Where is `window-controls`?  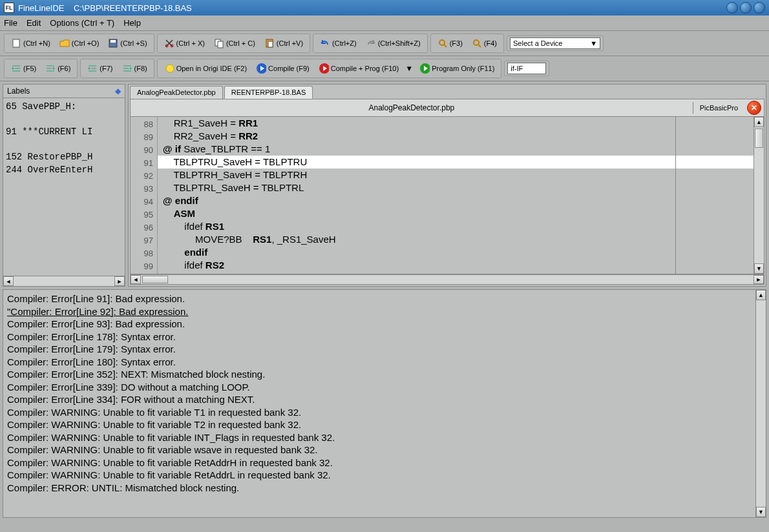
window-controls is located at coordinates (746, 8).